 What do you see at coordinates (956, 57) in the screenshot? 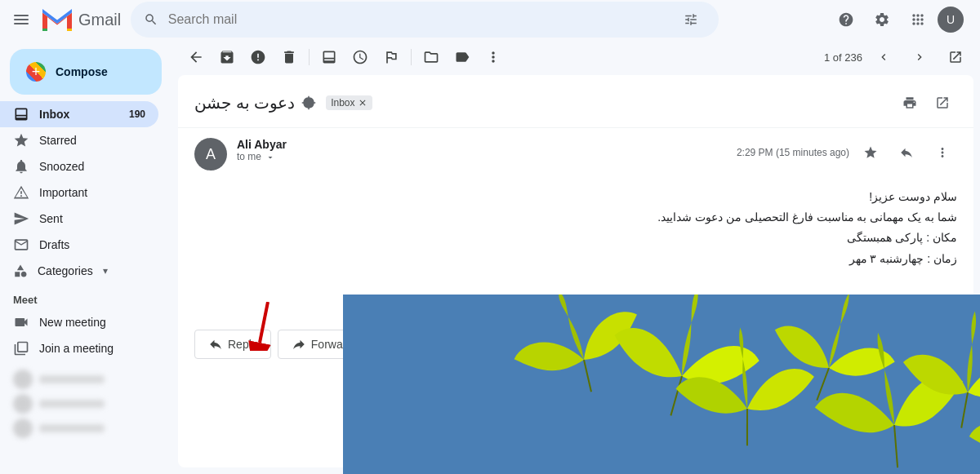
I see `open-in-new-button` at bounding box center [956, 57].